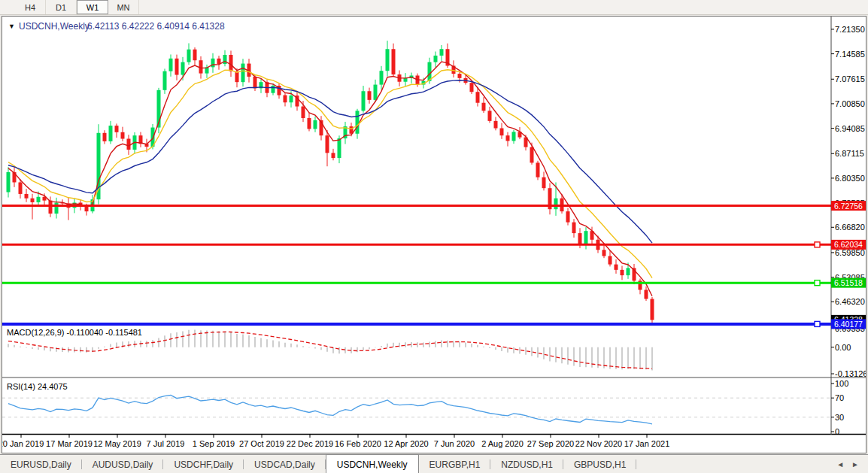 The height and width of the screenshot is (473, 868). I want to click on date-axis-label: 17 Jan 2021, so click(647, 444).